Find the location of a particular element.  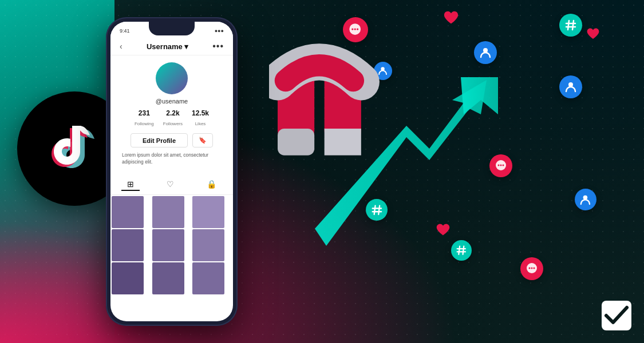

followers-count: 2.2k is located at coordinates (173, 113).